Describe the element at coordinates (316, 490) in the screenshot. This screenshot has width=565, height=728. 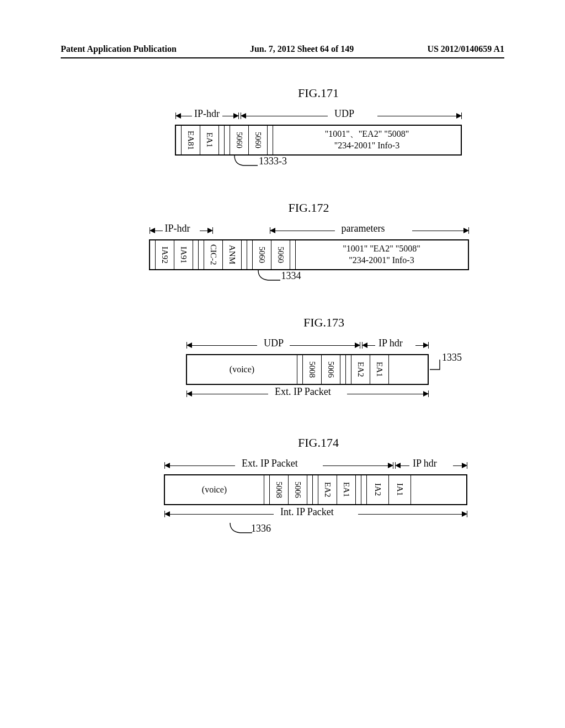
I see `packet-row: (voice) 5008 5006 EA2 EA1 IA2 IA1` at that location.